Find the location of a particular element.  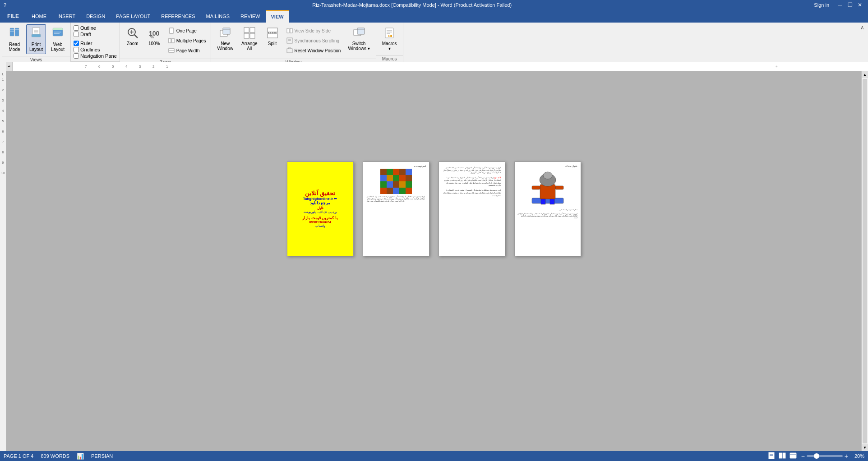

tab-review: REVIEW is located at coordinates (250, 16).